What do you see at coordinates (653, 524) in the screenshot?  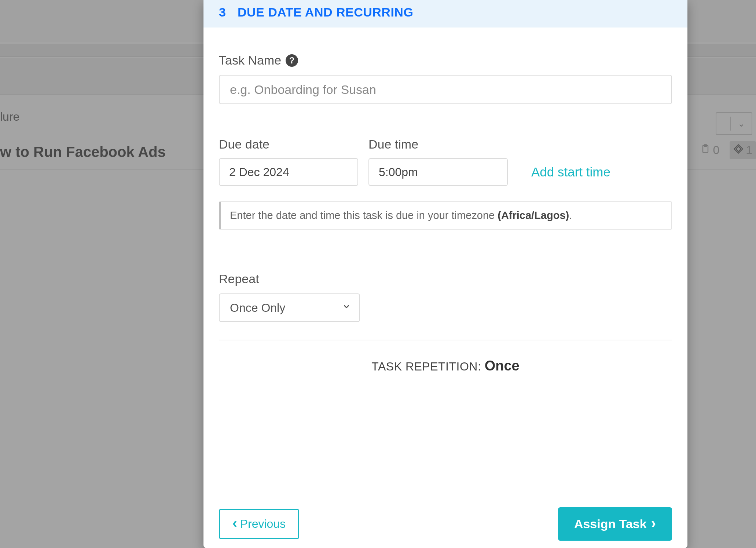 I see `chevron-right-icon` at bounding box center [653, 524].